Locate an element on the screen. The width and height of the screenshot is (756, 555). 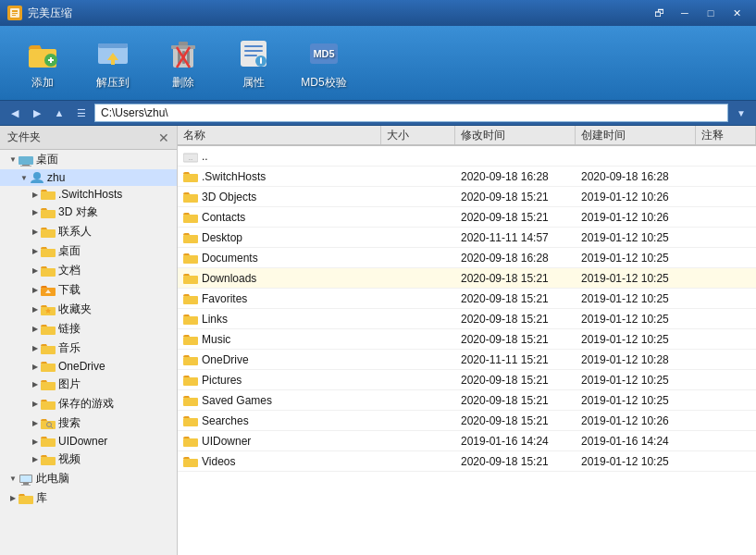
maximize-button: □ is located at coordinates (711, 13).